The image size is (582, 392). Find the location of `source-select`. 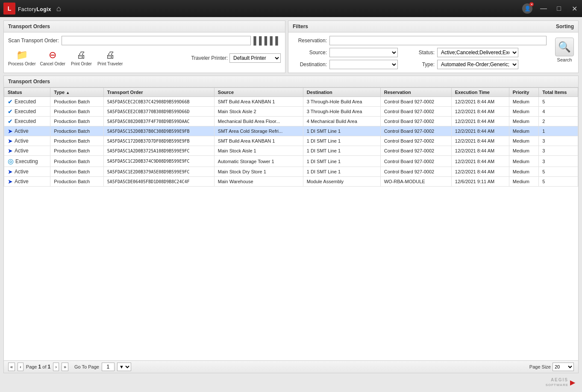

source-select is located at coordinates (364, 53).